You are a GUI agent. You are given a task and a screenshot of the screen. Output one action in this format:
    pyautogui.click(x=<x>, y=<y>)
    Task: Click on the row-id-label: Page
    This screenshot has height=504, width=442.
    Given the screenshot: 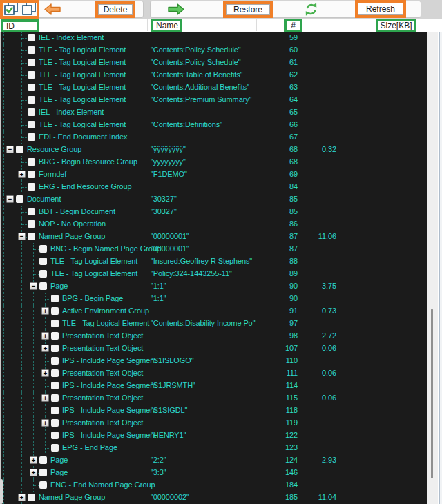 What is the action you would take?
    pyautogui.click(x=59, y=460)
    